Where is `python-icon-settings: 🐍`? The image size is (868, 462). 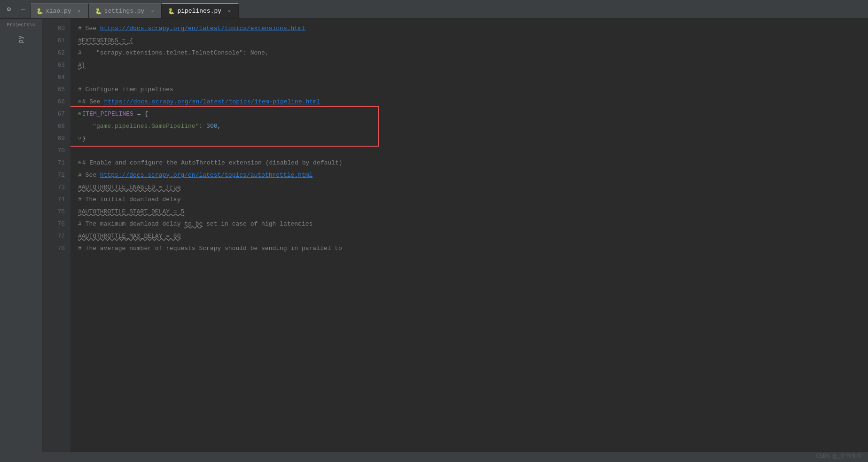
python-icon-settings: 🐍 is located at coordinates (98, 11).